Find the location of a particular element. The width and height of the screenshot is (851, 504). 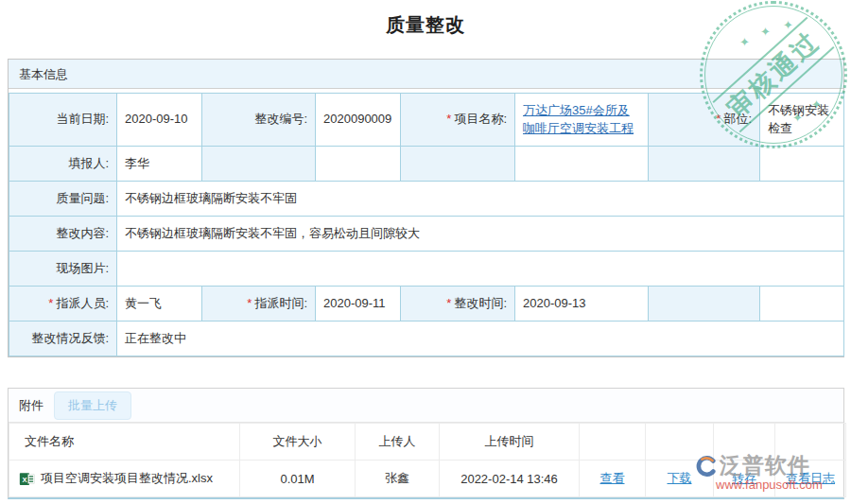

field-label-project-name: *项目名称: is located at coordinates (458, 120).